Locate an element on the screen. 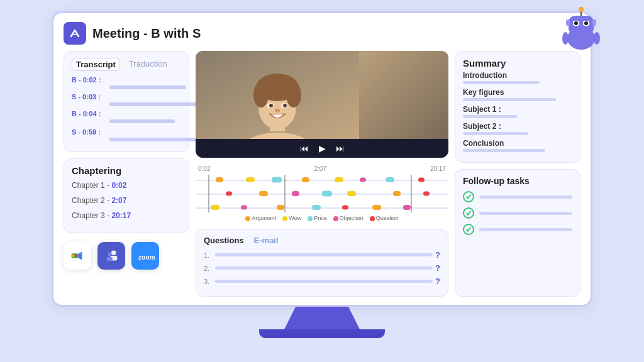 Image resolution: width=644 pixels, height=362 pixels. transcript-line-3: B - 0:04 : is located at coordinates (126, 117).